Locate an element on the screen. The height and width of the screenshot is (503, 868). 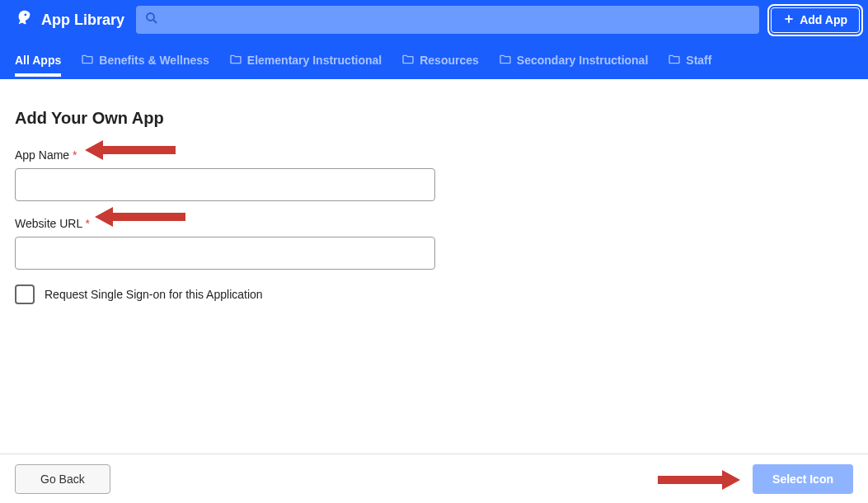
tab-secondary-instructional: Secondary Instructional is located at coordinates (574, 59).